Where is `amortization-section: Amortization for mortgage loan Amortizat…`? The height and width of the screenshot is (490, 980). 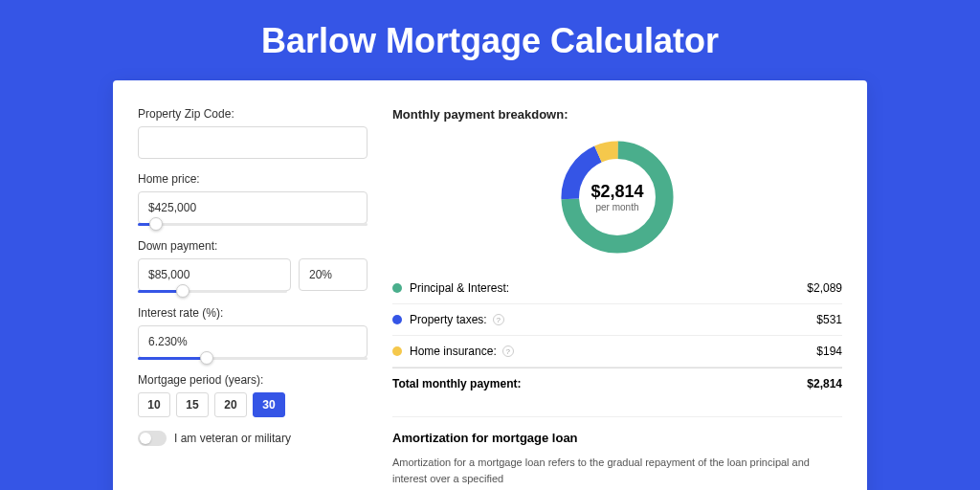 amortization-section: Amortization for mortgage loan Amortizat… is located at coordinates (617, 452).